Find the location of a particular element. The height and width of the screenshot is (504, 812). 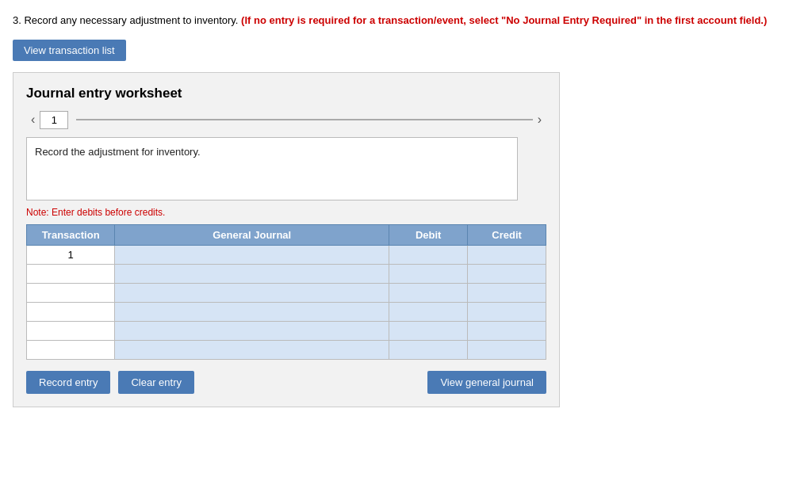

col-header-general-journal: General Journal is located at coordinates (252, 235).